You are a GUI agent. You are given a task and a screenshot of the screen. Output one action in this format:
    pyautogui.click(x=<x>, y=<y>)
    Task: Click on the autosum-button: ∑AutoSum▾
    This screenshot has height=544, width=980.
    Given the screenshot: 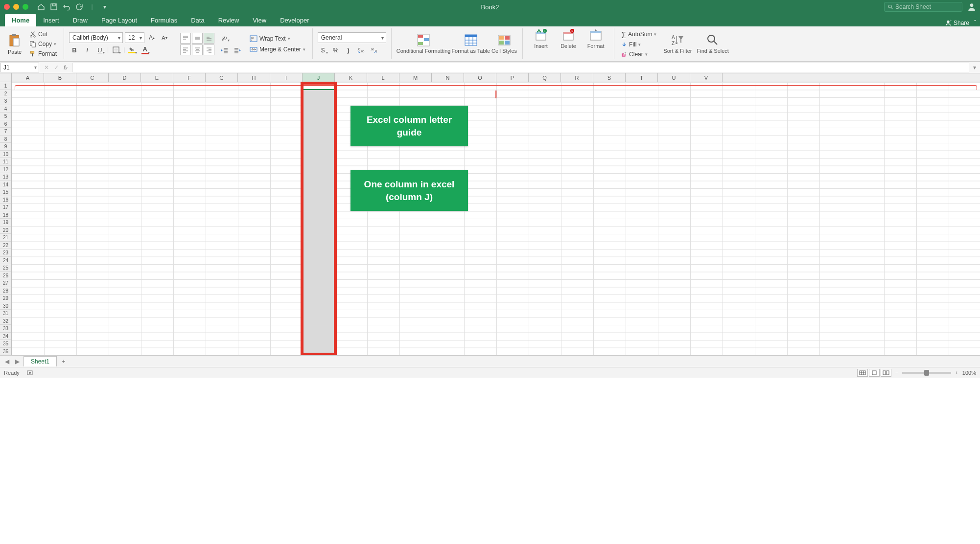 What is the action you would take?
    pyautogui.click(x=639, y=34)
    